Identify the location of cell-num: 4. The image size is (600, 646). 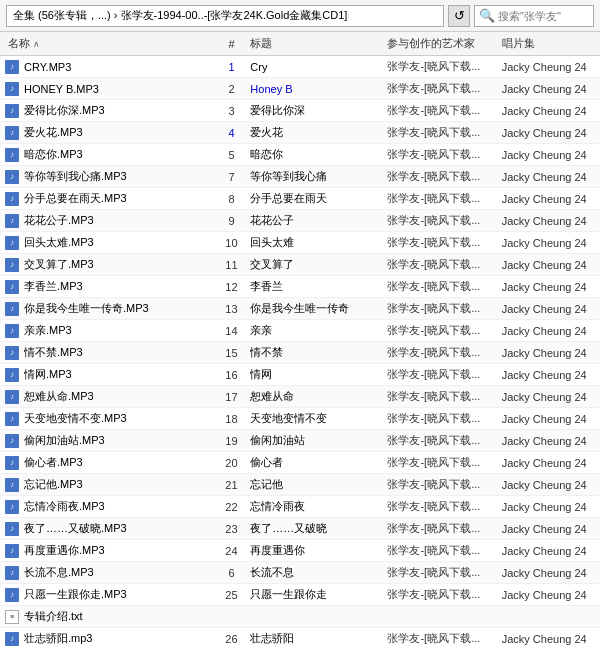
(232, 133).